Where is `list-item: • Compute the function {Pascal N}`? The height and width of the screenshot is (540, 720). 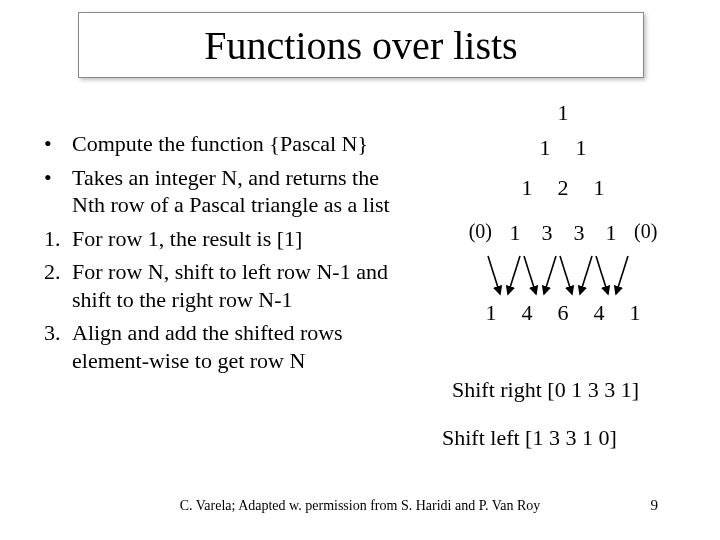 list-item: • Compute the function {Pascal N} is located at coordinates (228, 144).